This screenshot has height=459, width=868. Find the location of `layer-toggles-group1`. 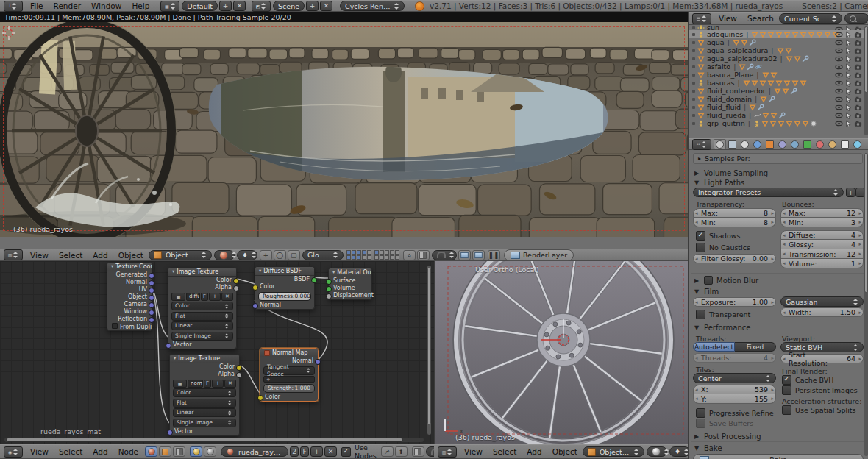

layer-toggles-group1 is located at coordinates (359, 255).